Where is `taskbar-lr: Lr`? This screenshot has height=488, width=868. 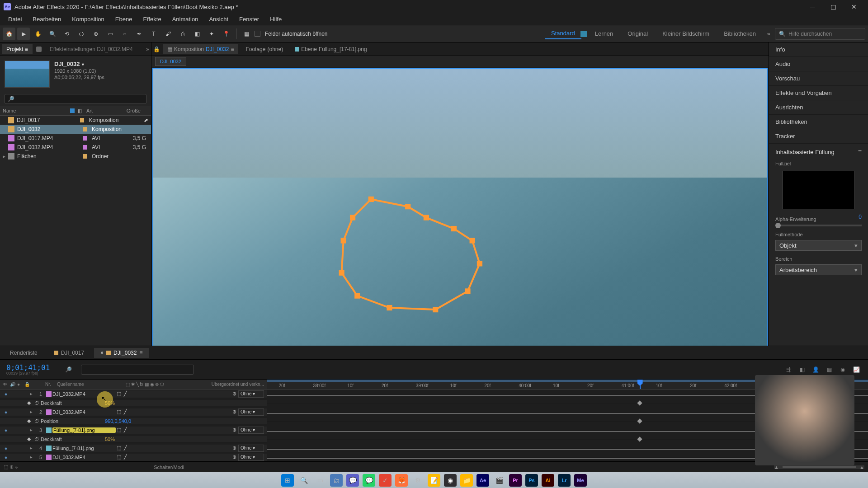 taskbar-lr: Lr is located at coordinates (564, 480).